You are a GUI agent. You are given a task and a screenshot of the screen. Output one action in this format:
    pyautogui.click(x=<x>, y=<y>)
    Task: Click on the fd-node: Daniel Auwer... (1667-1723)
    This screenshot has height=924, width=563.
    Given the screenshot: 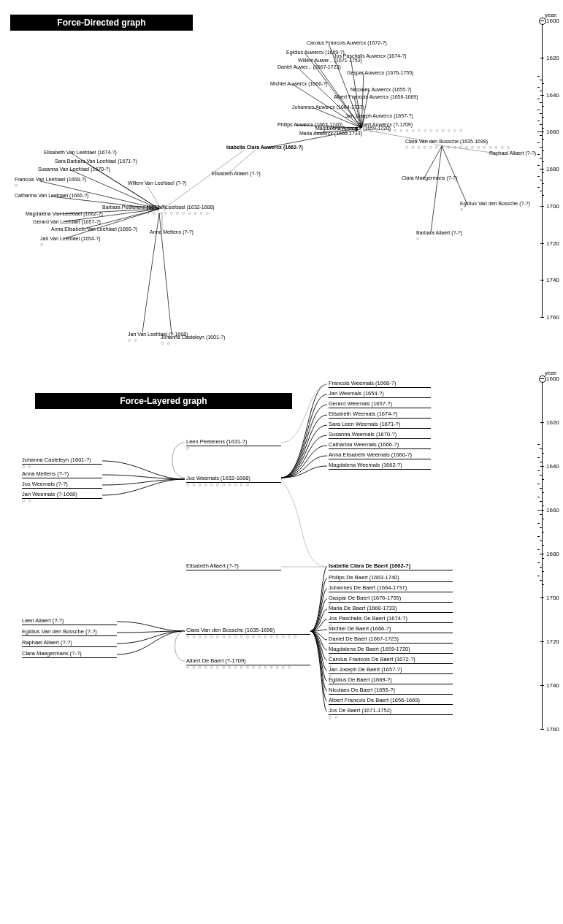 What is the action you would take?
    pyautogui.click(x=310, y=67)
    